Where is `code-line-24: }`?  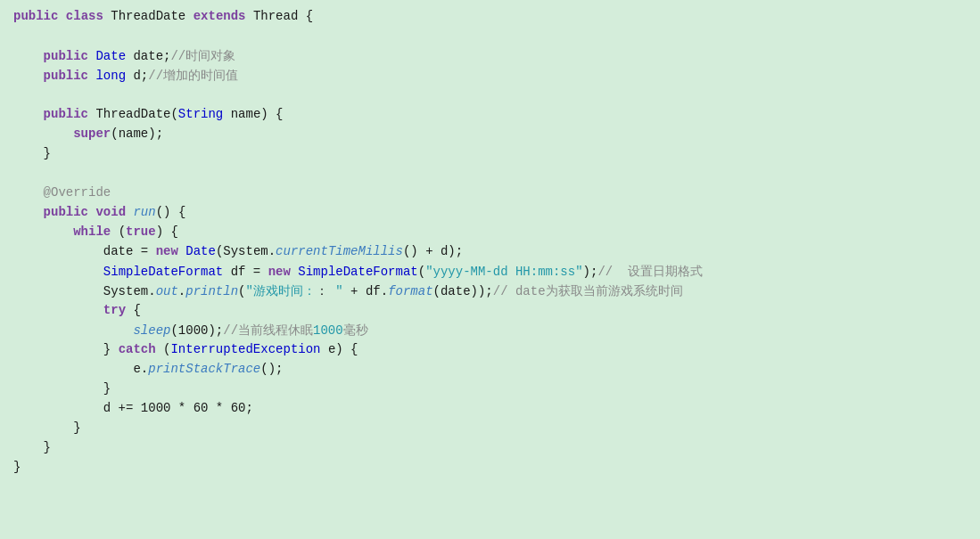
code-line-24: } is located at coordinates (490, 470).